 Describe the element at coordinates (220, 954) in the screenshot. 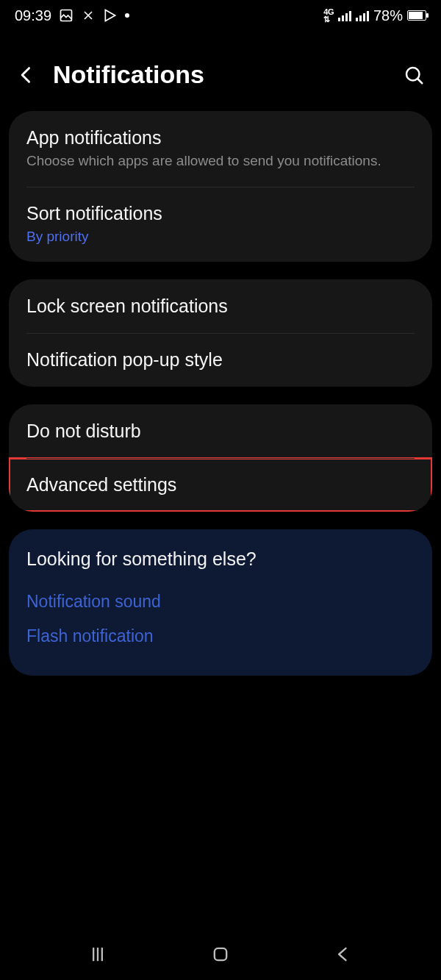

I see `home-button` at that location.